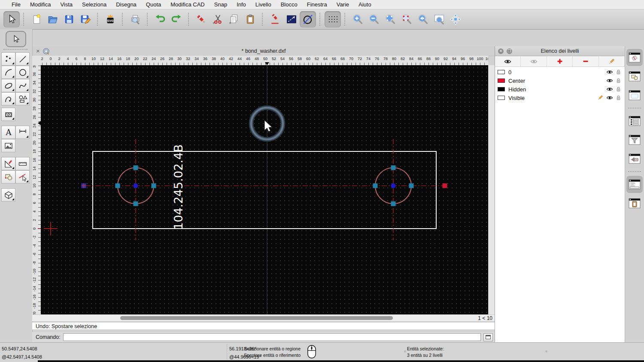 The height and width of the screenshot is (362, 644). Describe the element at coordinates (257, 318) in the screenshot. I see `horizontal-scrollbar-thumb` at that location.